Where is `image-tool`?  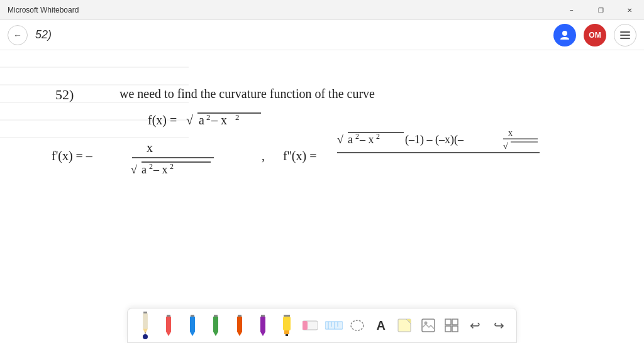 image-tool is located at coordinates (428, 325).